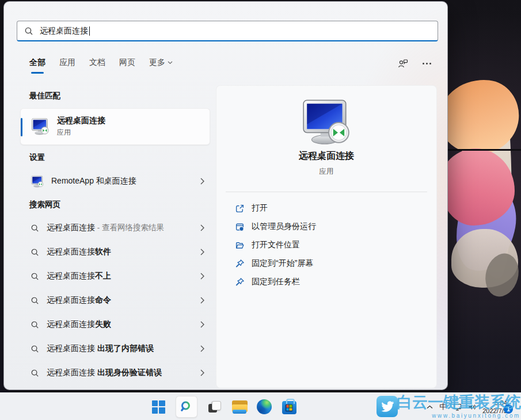  I want to click on notification-badge: 1, so click(508, 409).